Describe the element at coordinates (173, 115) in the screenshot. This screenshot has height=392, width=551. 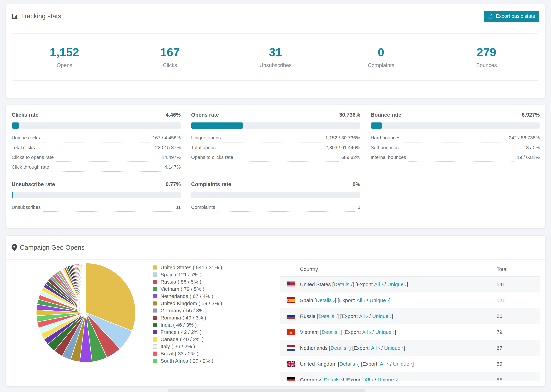
I see `rate-value: 4.46%` at that location.